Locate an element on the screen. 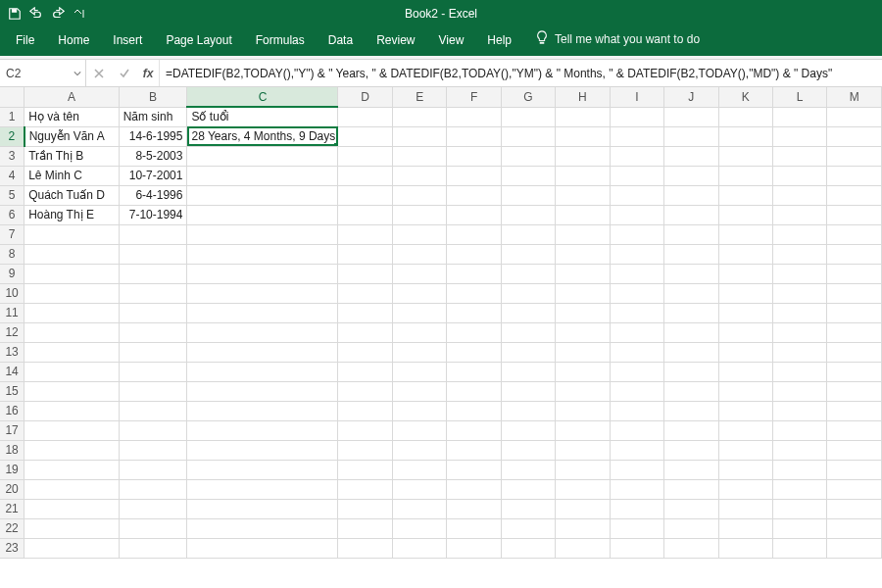 The height and width of the screenshot is (588, 882). col-header-A: A is located at coordinates (73, 97).